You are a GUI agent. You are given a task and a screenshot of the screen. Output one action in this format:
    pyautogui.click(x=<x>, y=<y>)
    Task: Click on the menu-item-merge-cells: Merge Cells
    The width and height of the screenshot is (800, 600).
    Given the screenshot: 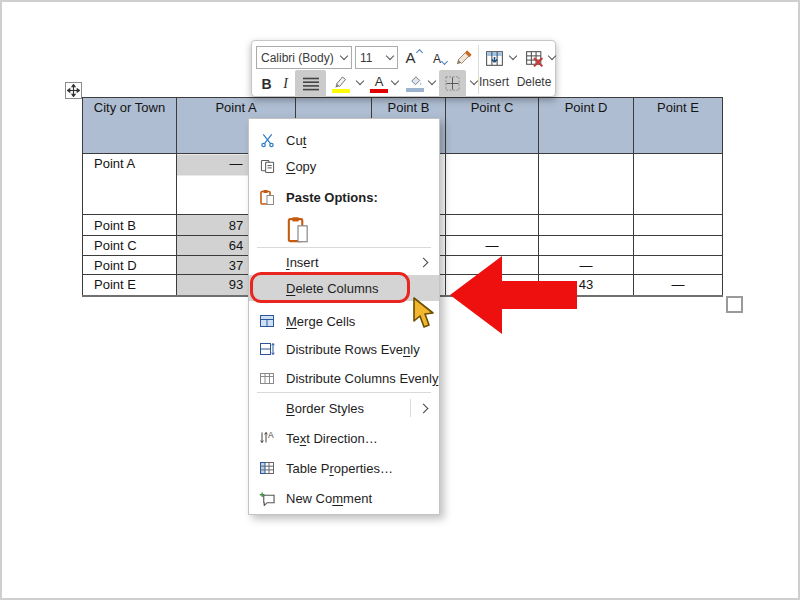 What is the action you would take?
    pyautogui.click(x=344, y=321)
    